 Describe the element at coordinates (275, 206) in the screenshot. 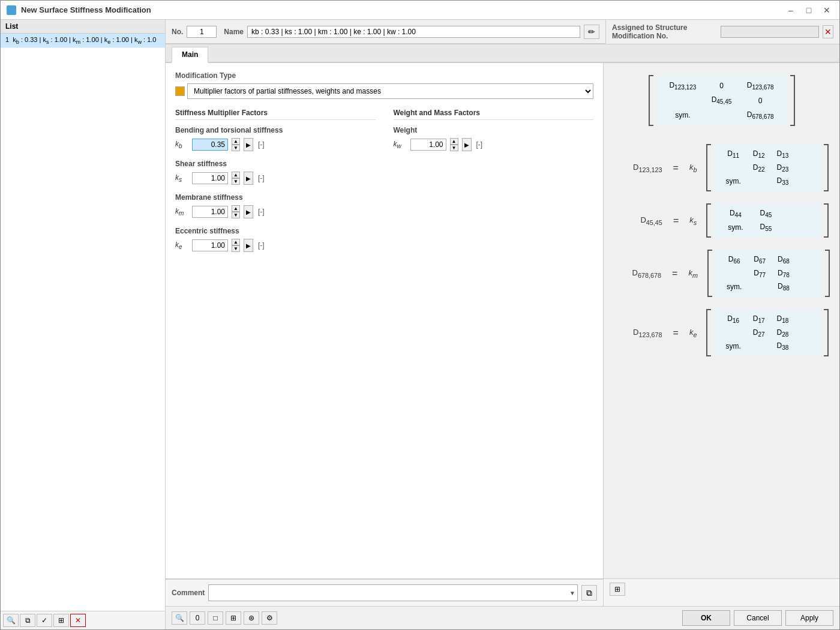

I see `membrane-stiffness-group: Membrane stiffness km ▲ ▼ ▶ [-]` at that location.